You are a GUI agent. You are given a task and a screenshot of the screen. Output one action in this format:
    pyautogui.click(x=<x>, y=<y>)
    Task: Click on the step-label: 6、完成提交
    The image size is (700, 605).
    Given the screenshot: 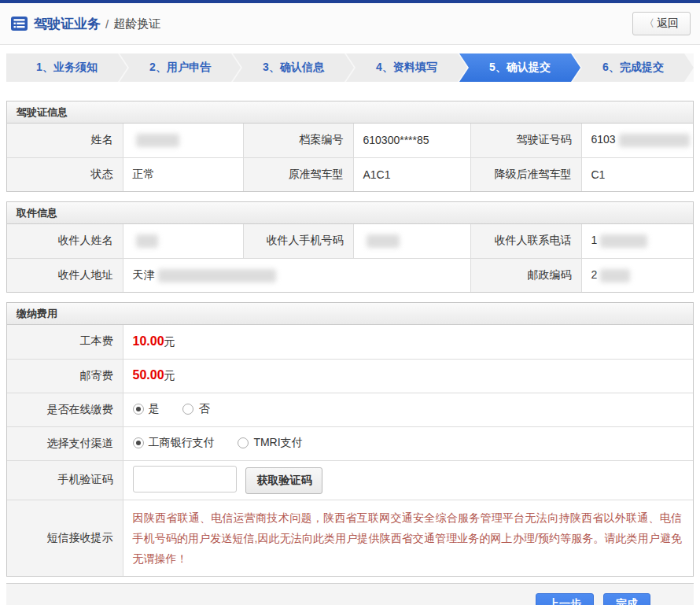 What is the action you would take?
    pyautogui.click(x=633, y=68)
    